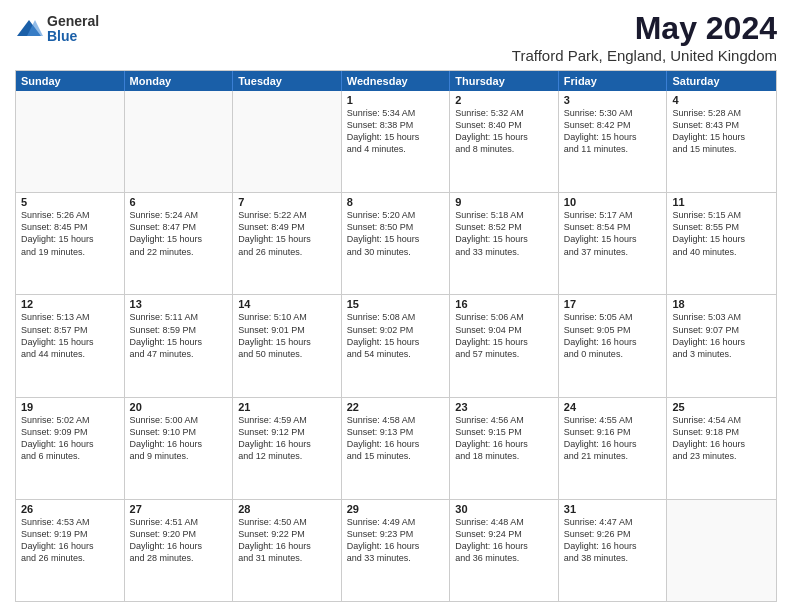 The width and height of the screenshot is (792, 612). I want to click on day-number: 24, so click(613, 407).